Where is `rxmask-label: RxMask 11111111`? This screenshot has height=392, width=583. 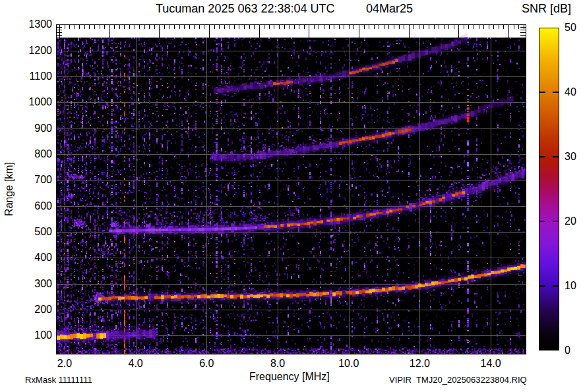
rxmask-label: RxMask 11111111 is located at coordinates (59, 379).